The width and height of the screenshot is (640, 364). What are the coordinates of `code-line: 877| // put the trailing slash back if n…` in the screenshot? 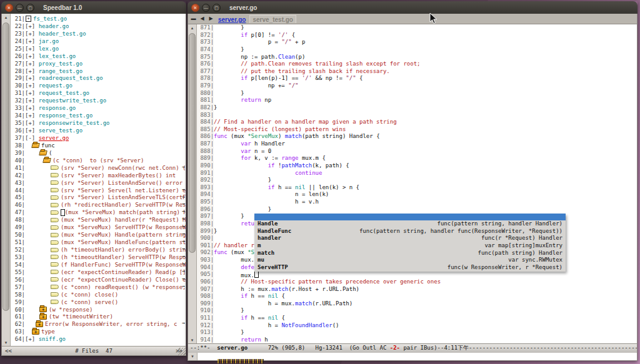 It's located at (417, 72).